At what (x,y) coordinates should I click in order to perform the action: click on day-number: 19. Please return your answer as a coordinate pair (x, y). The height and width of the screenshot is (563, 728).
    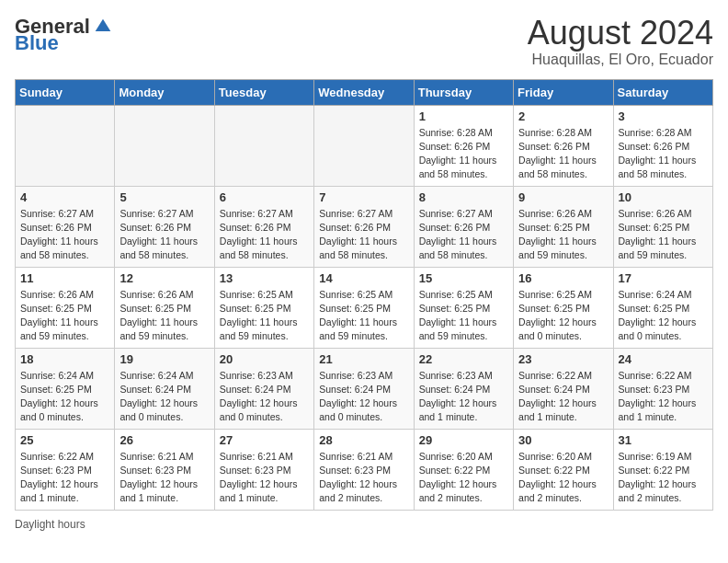
    Looking at the image, I should click on (164, 359).